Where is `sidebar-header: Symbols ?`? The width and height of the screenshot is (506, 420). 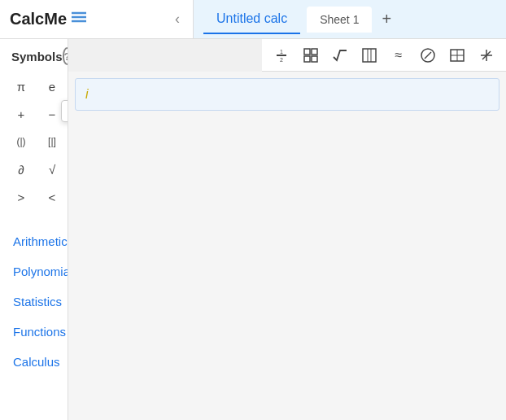 sidebar-header: Symbols ? is located at coordinates (34, 55).